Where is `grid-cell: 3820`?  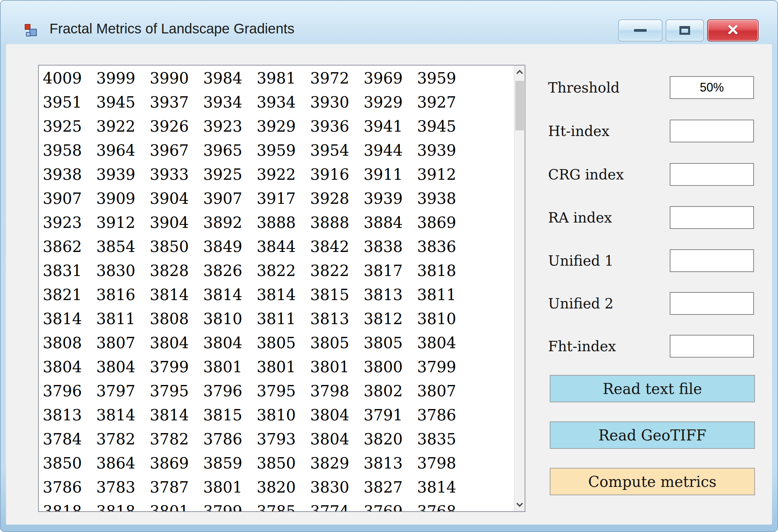
grid-cell: 3820 is located at coordinates (390, 439).